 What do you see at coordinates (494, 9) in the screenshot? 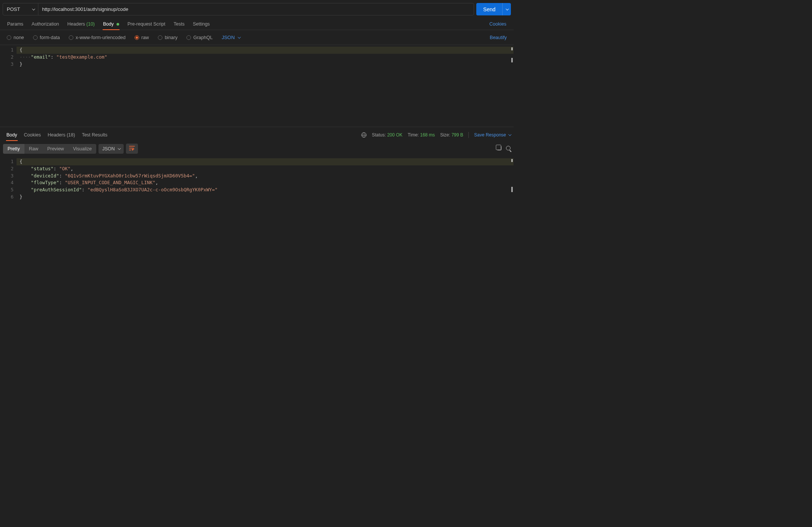
I see `send-button-group: Send` at bounding box center [494, 9].